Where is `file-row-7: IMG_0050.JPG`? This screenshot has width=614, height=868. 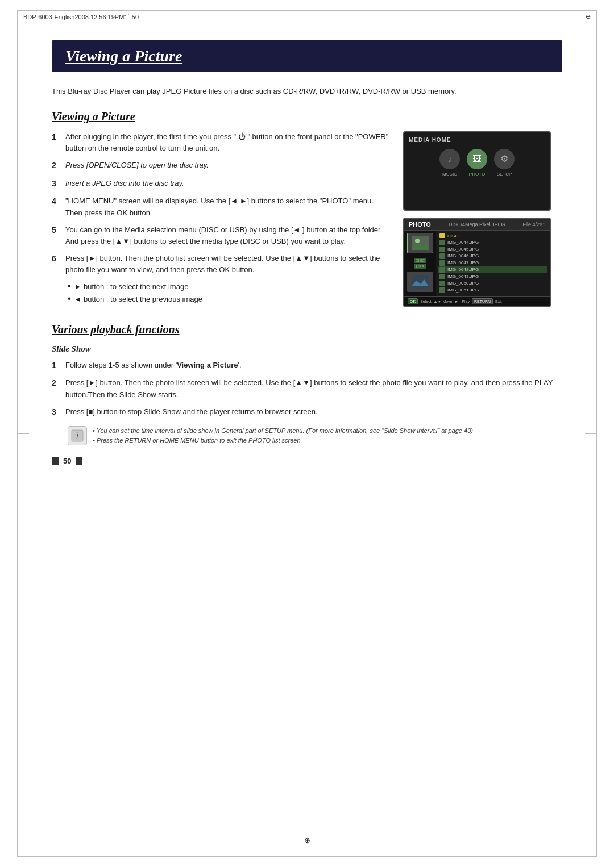
file-row-7: IMG_0050.JPG is located at coordinates (493, 283).